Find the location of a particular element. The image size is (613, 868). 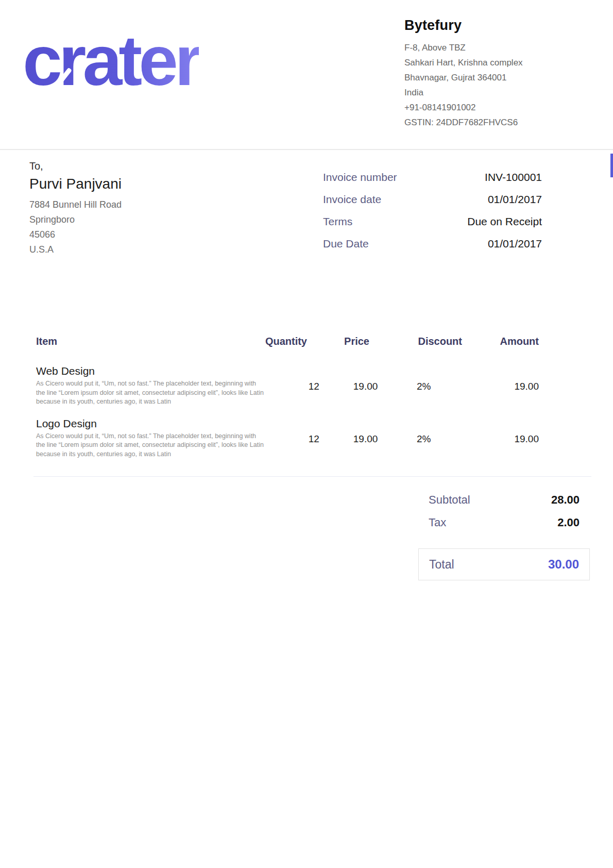

items-table: Item Quantity Price Discount Amount Web … is located at coordinates (287, 403).